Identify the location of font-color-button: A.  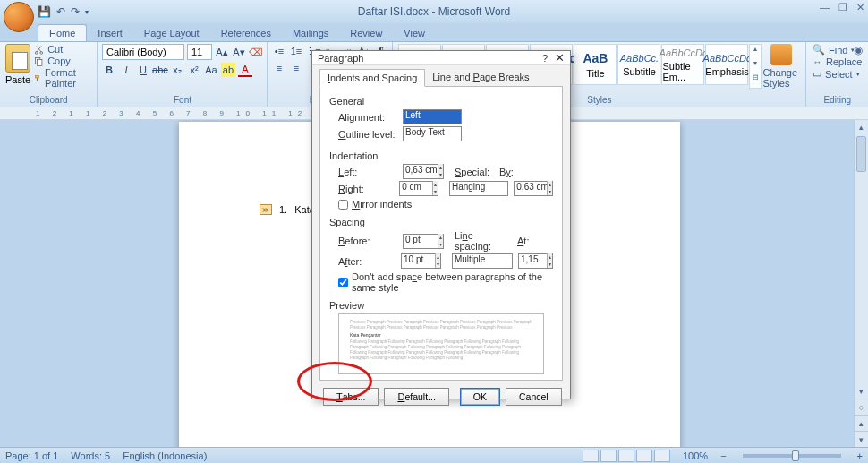
(245, 70).